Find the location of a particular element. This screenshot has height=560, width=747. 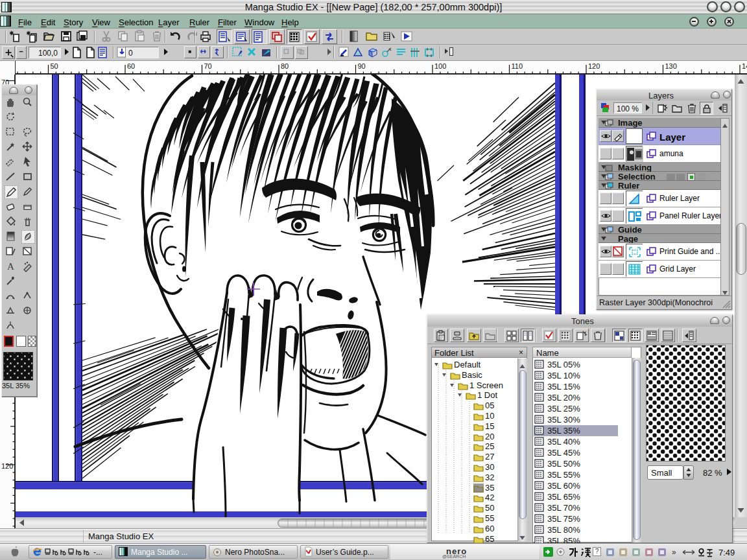

svg-text: 100 is located at coordinates (440, 66).